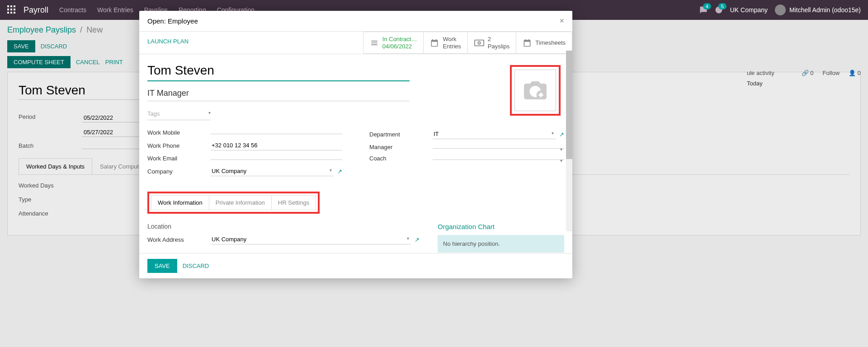  I want to click on work-phone-label: Work Phone, so click(179, 145).